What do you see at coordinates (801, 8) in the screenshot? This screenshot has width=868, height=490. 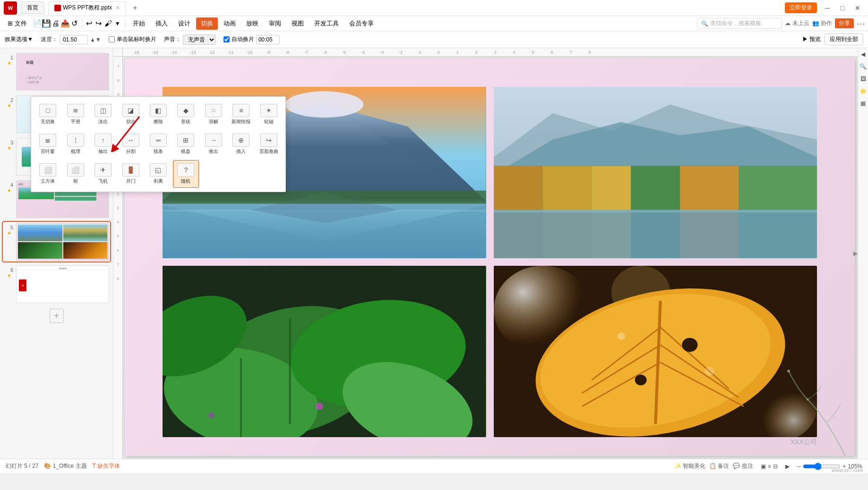 I see `login-button: 立即登录` at bounding box center [801, 8].